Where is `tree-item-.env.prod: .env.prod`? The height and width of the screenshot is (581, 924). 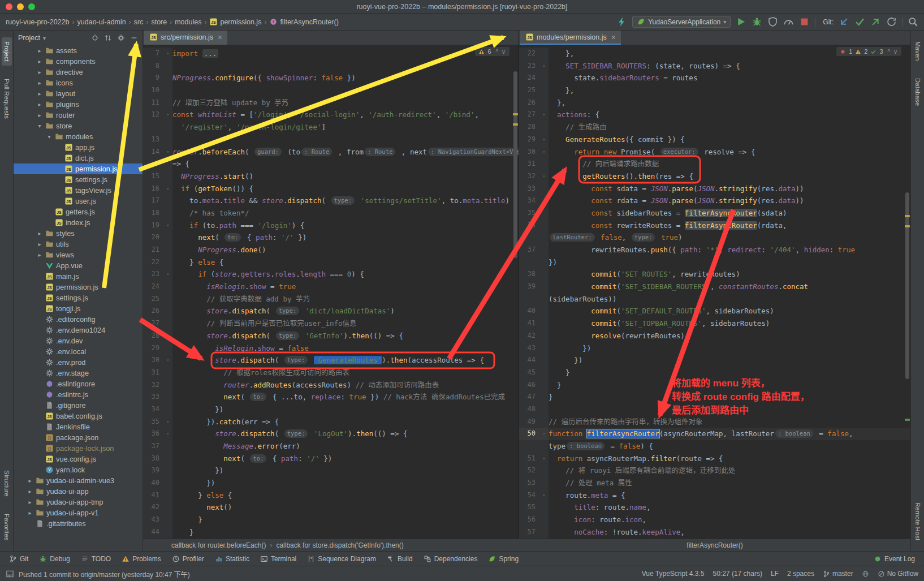 tree-item-.env.prod: .env.prod is located at coordinates (78, 362).